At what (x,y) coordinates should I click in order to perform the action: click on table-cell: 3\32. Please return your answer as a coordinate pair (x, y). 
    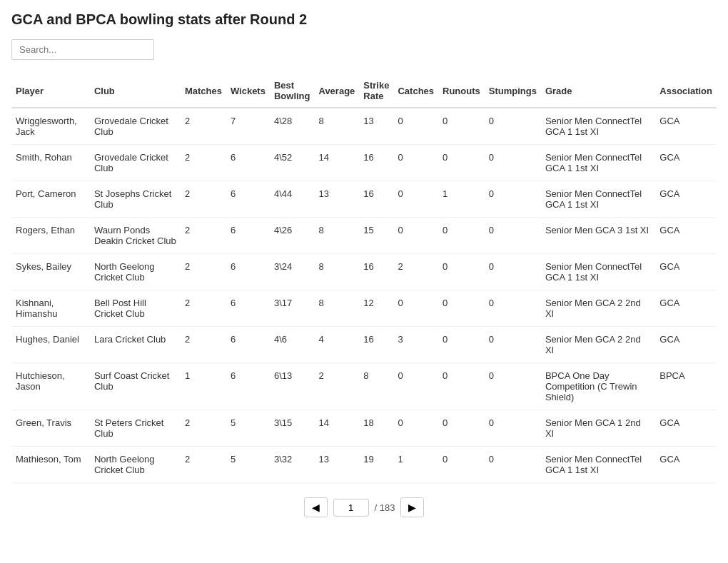
    Looking at the image, I should click on (293, 465).